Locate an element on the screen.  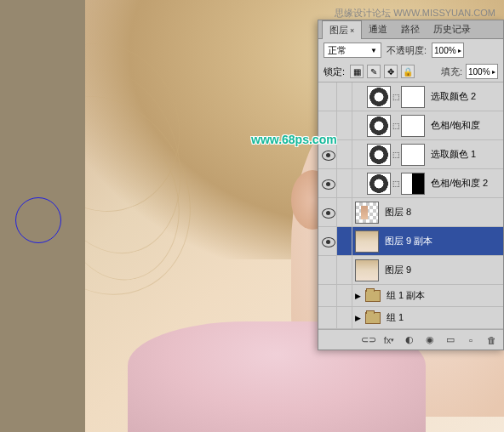
panel-footer: ⊂⊃ fx▾ ◐ ◉ ▭ ▫ 🗑 is located at coordinates (410, 339).